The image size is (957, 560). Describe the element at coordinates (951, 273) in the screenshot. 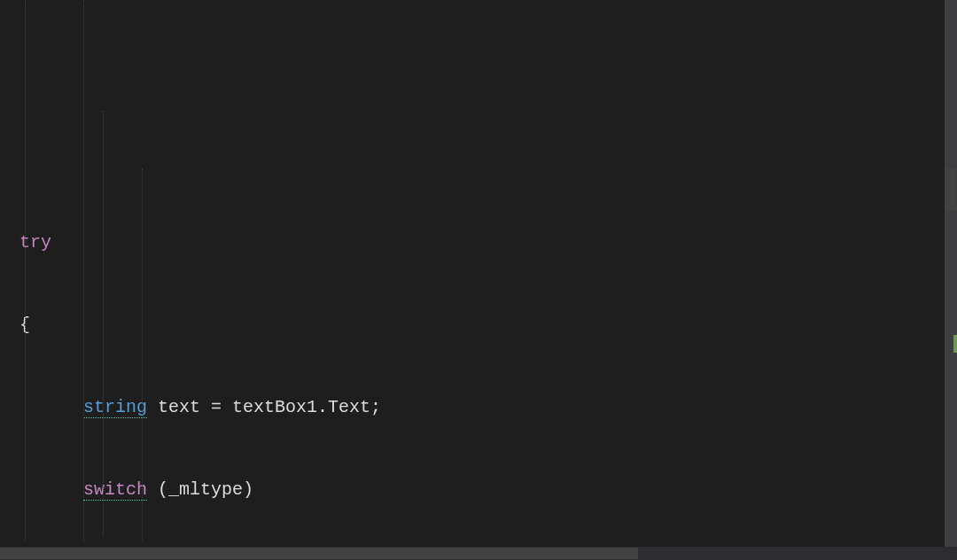

I see `vertical-scrollbar-track` at that location.